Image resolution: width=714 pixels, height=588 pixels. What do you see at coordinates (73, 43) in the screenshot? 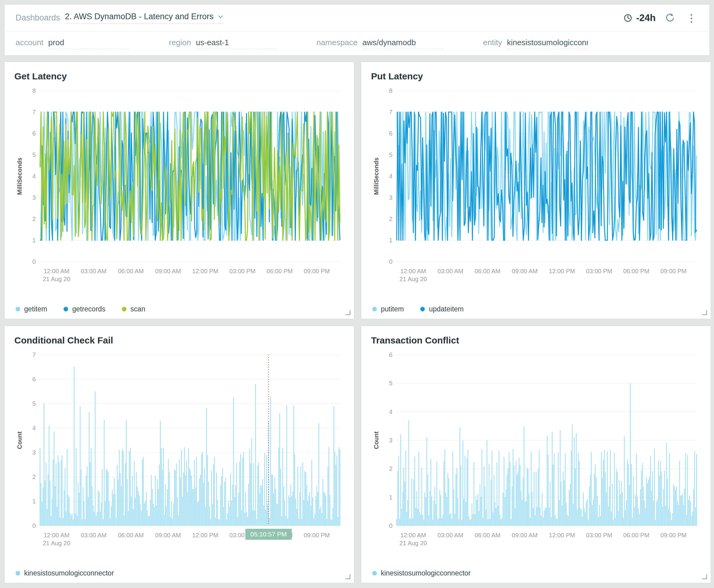
I see `filter-account: account prod` at bounding box center [73, 43].